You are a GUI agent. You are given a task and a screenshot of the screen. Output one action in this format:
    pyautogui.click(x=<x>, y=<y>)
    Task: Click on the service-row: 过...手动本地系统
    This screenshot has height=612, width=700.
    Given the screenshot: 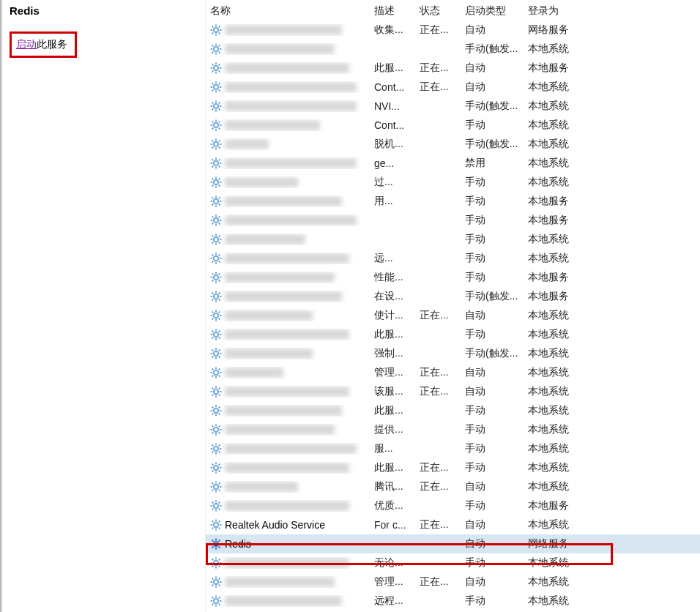 What is the action you would take?
    pyautogui.click(x=453, y=182)
    